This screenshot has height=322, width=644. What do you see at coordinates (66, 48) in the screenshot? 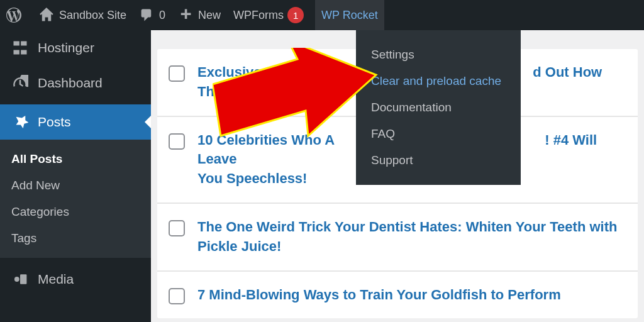
I see `sidebar-label: Hostinger` at bounding box center [66, 48].